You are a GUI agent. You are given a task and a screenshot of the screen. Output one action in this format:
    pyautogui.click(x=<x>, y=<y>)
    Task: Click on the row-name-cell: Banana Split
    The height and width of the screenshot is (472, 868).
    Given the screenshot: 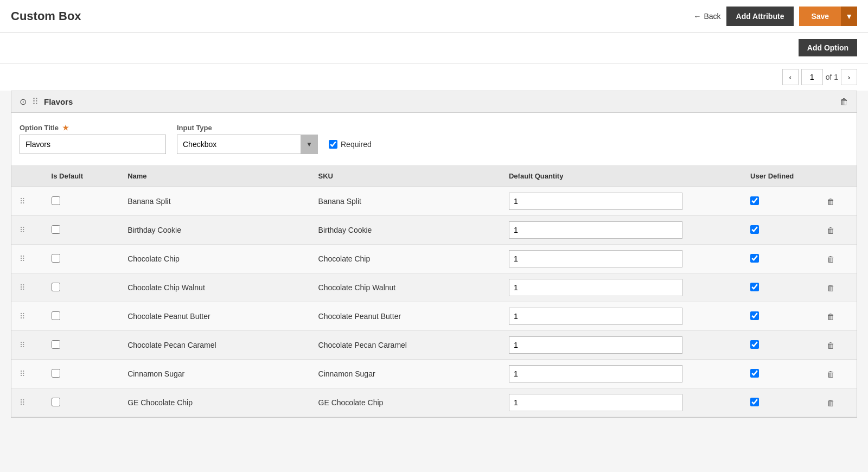 What is the action you would take?
    pyautogui.click(x=215, y=202)
    